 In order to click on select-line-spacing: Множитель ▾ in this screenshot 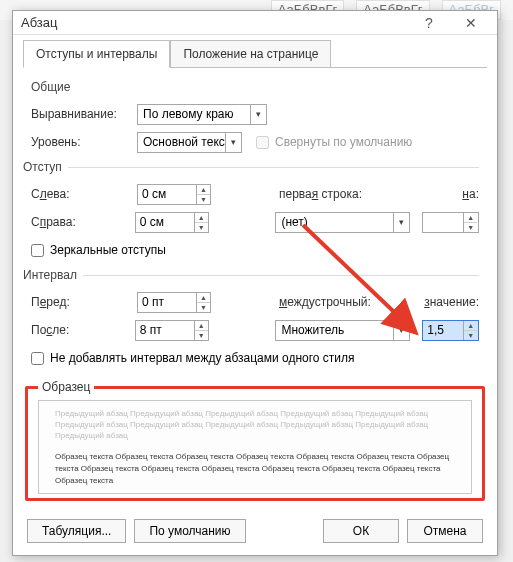, I will do `click(342, 330)`.